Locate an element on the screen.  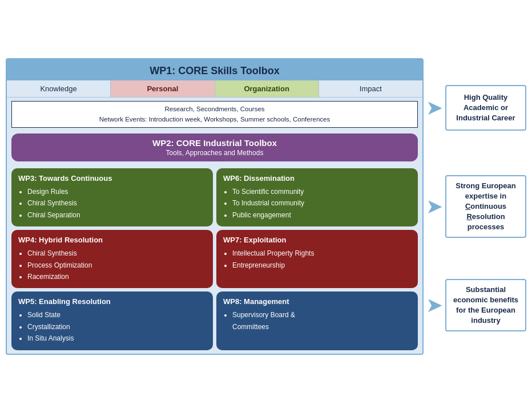
wp6-list: To Scientific community To Industrial co… is located at coordinates (317, 203).